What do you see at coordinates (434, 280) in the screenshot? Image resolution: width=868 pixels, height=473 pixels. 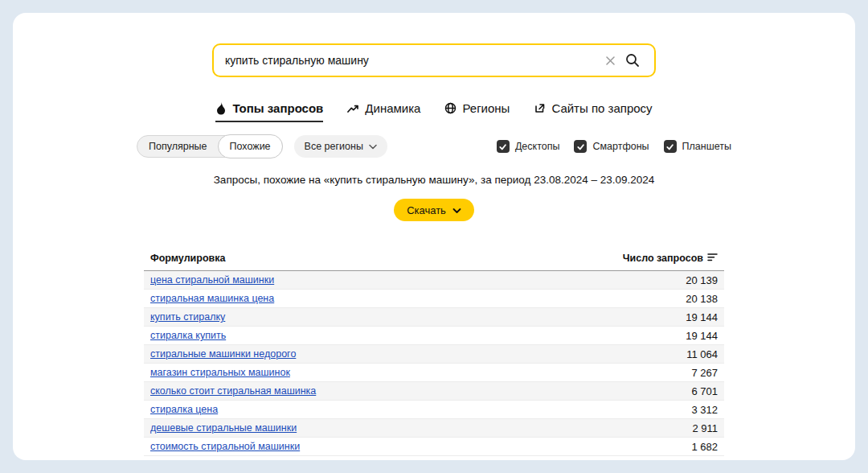 I see `table-row: цена стиральной машинки 20 139` at bounding box center [434, 280].